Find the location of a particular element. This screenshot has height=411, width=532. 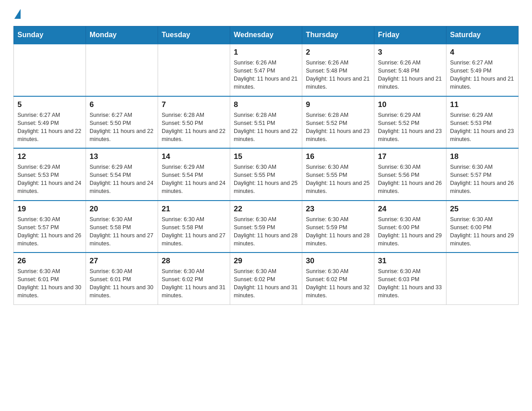

day-cell: 28Sunrise: 6:30 AMSunset: 6:02 PMDayligh… is located at coordinates (194, 278).